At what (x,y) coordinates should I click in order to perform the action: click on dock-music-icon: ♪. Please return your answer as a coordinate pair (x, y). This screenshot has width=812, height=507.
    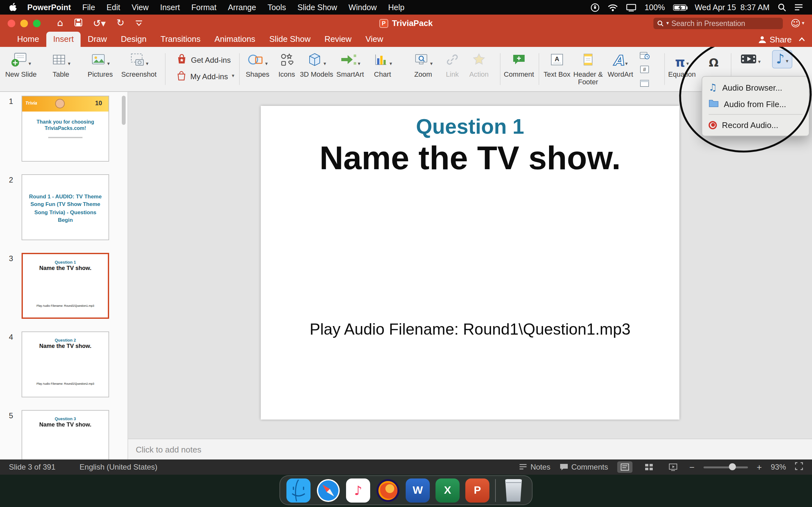
    Looking at the image, I should click on (358, 490).